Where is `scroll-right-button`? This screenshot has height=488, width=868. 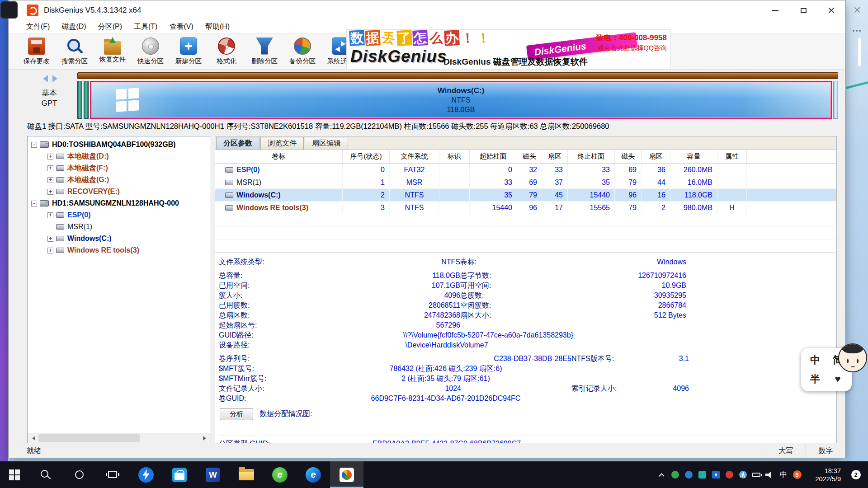 scroll-right-button is located at coordinates (206, 438).